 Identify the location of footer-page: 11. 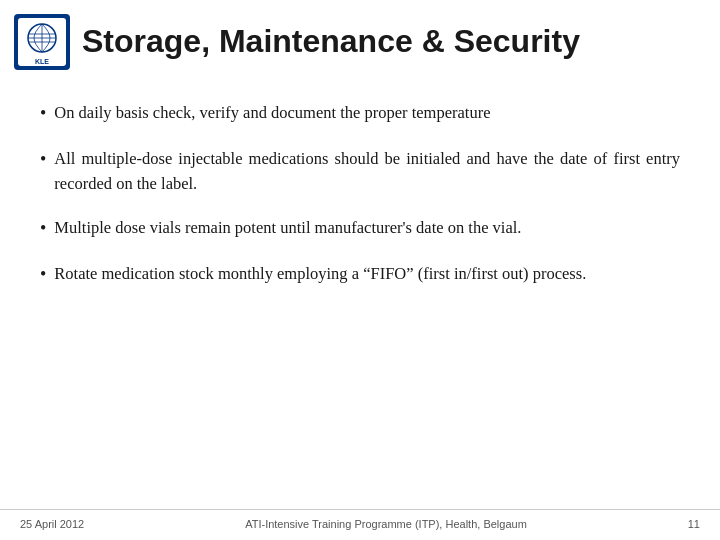
(694, 524).